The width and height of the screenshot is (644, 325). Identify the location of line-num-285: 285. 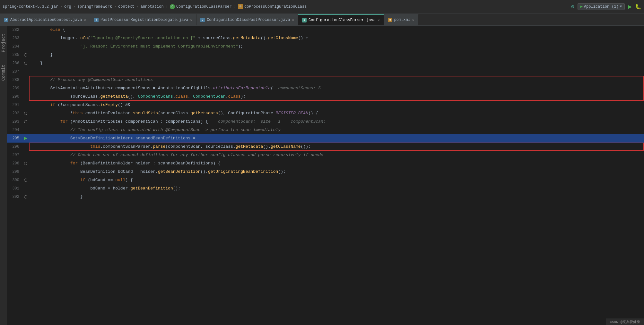
(15, 55).